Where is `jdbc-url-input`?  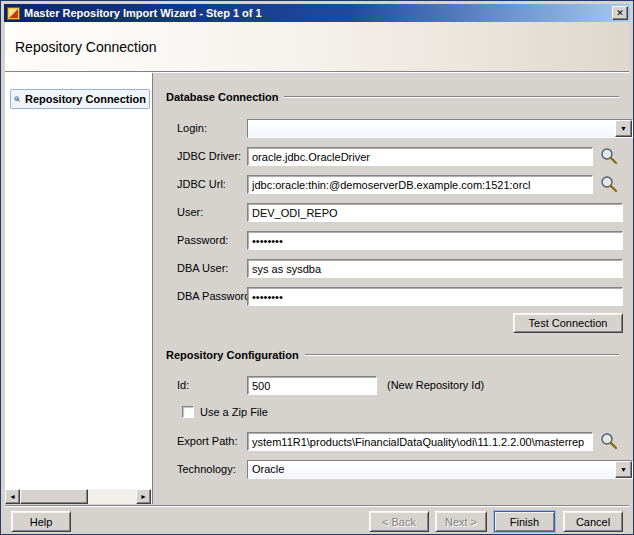 jdbc-url-input is located at coordinates (420, 184).